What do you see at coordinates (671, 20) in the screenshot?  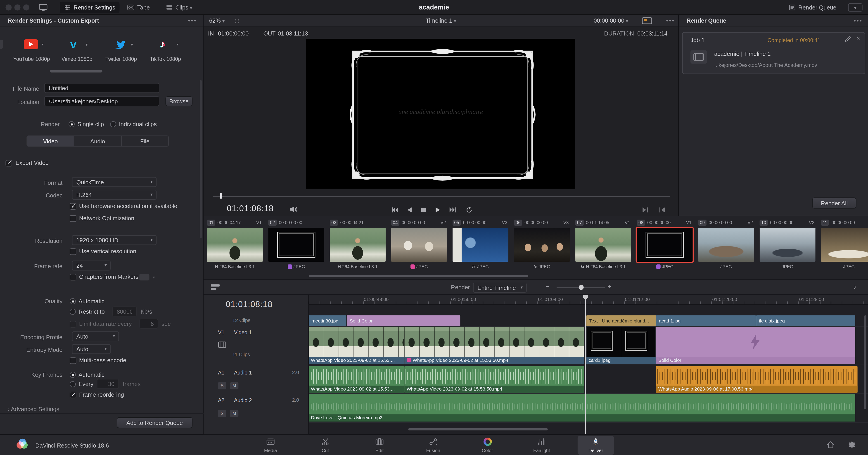 I see `viewer-options-menu-icon: •••` at bounding box center [671, 20].